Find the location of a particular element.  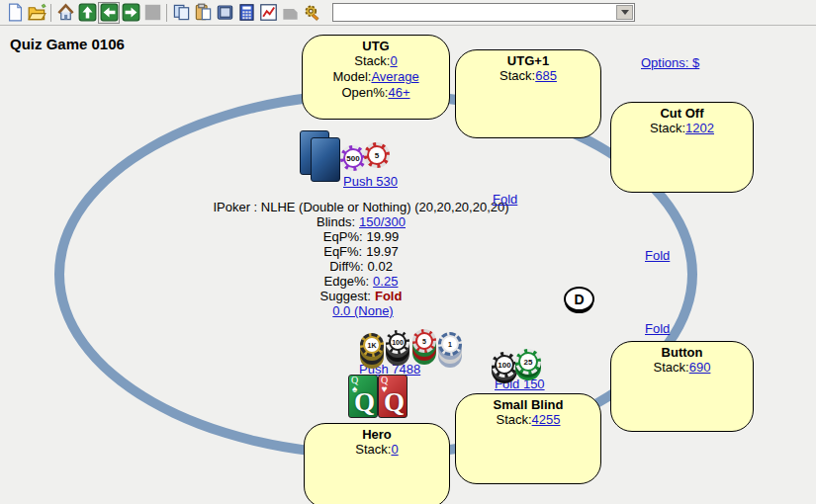

diff-value: 0.02 is located at coordinates (380, 267).